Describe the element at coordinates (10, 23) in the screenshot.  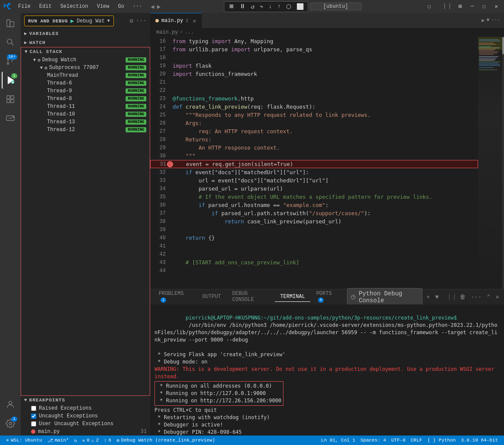
I see `explorer-icon` at that location.